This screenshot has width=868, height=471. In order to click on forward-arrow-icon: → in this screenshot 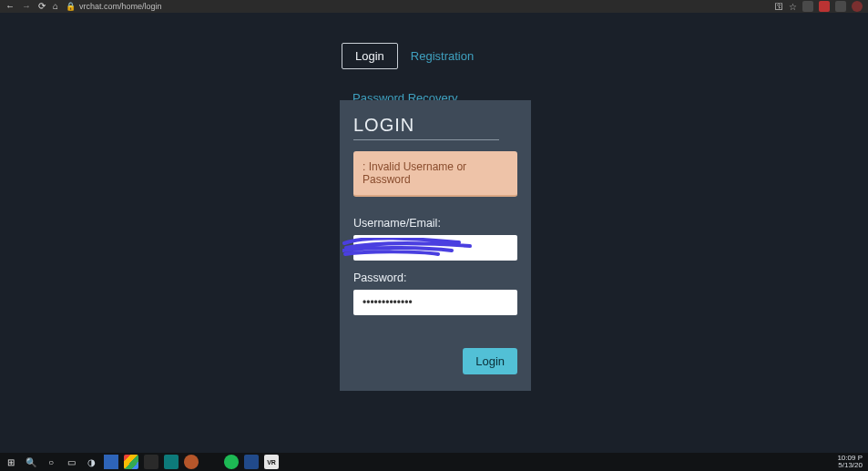, I will do `click(26, 6)`.